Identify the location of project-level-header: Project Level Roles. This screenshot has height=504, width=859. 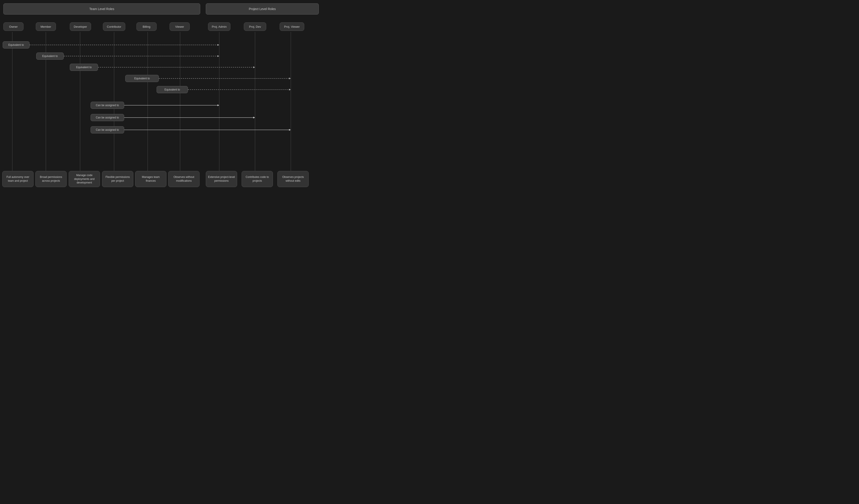
(262, 9).